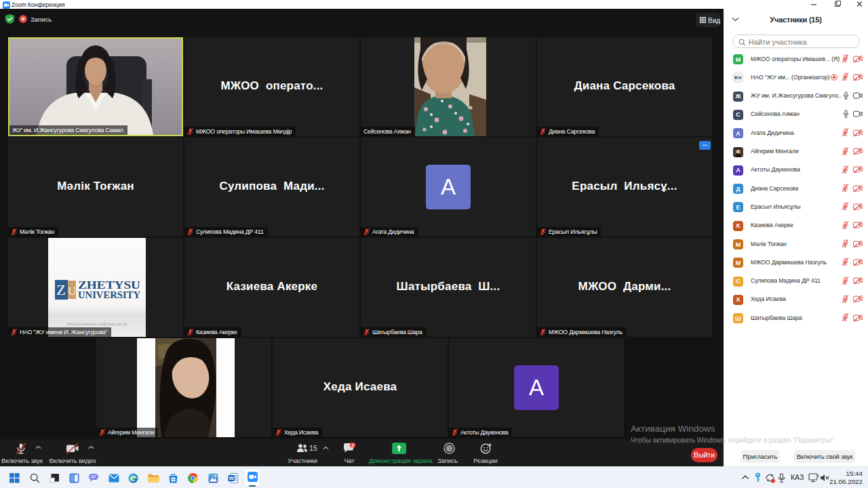 Image resolution: width=868 pixels, height=488 pixels. What do you see at coordinates (61, 290) in the screenshot?
I see `svg-text: Z` at bounding box center [61, 290].